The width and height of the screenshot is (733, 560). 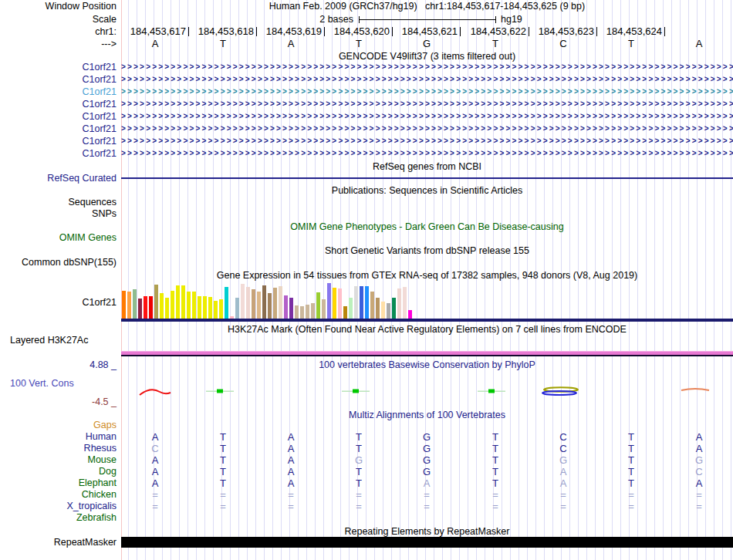 I want to click on repeatmasker-label: RepeatMasker, so click(x=59, y=542).